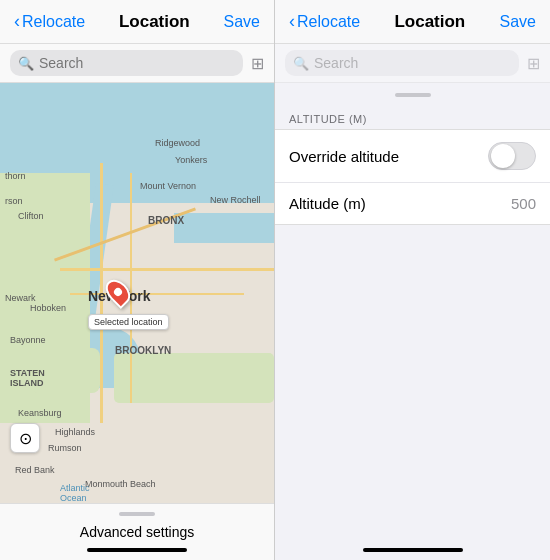  I want to click on left-search-bar: 🔍 ⊞, so click(137, 64).